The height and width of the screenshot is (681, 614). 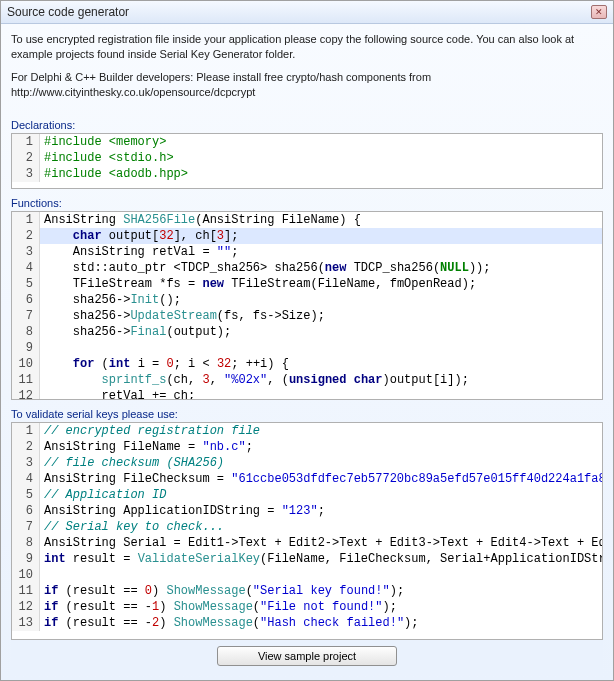 What do you see at coordinates (307, 348) in the screenshot?
I see `code-line: 9` at bounding box center [307, 348].